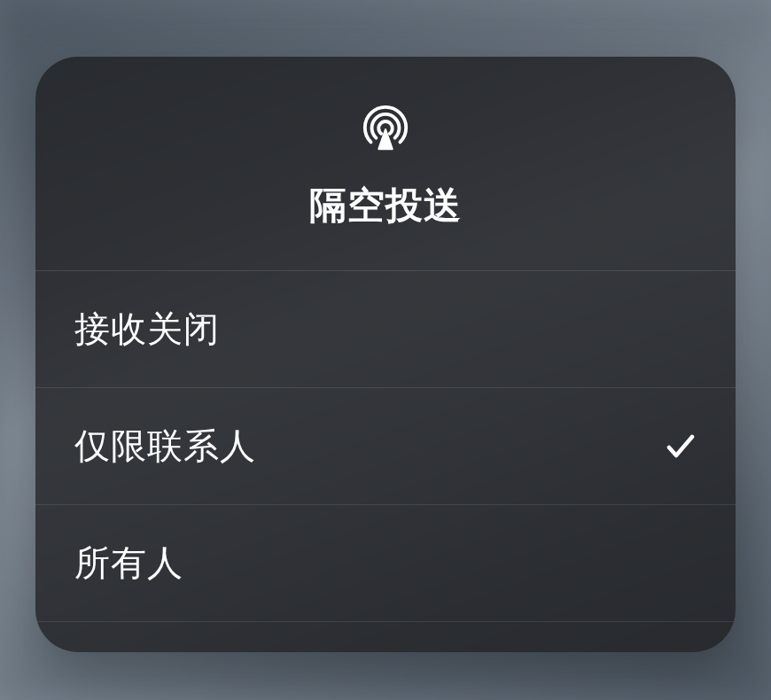 The height and width of the screenshot is (700, 771). What do you see at coordinates (165, 447) in the screenshot?
I see `option-label: 仅限联系人` at bounding box center [165, 447].